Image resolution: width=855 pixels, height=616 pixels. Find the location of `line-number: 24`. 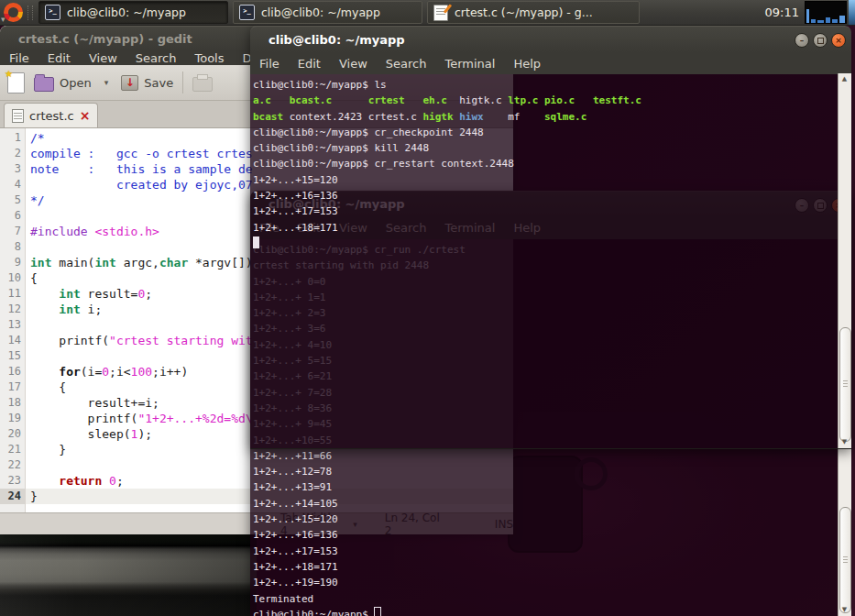

line-number: 24 is located at coordinates (13, 497).